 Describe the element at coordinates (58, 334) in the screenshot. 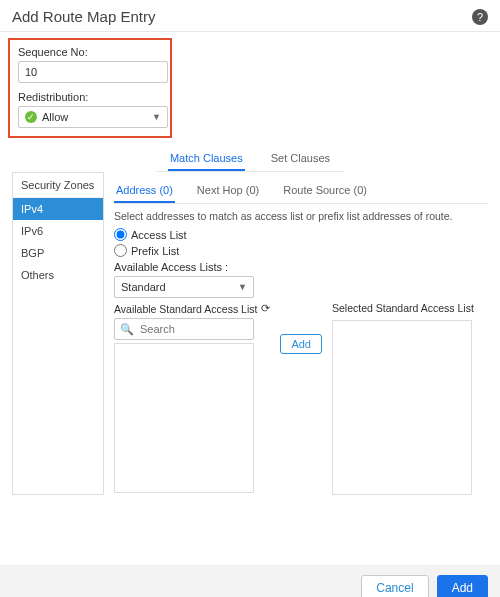

I see `side-nav: Security Zones IPv4 IPv6 BGP Others` at that location.